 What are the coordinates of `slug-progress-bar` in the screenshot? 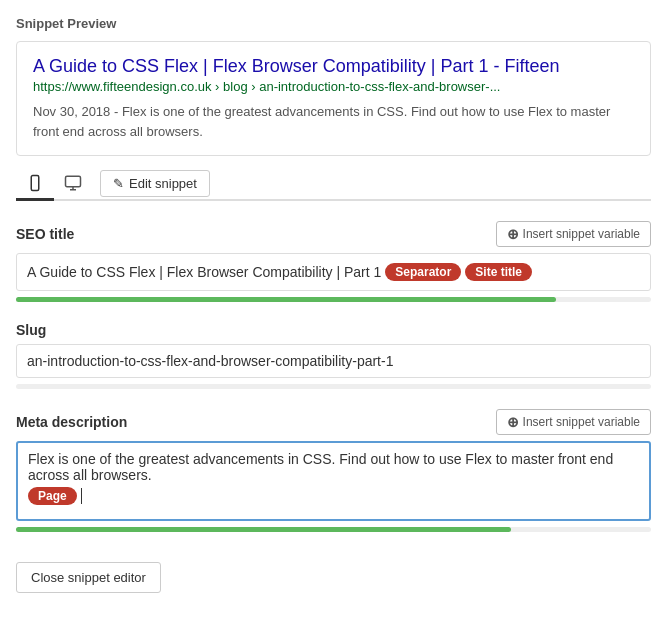 It's located at (334, 386).